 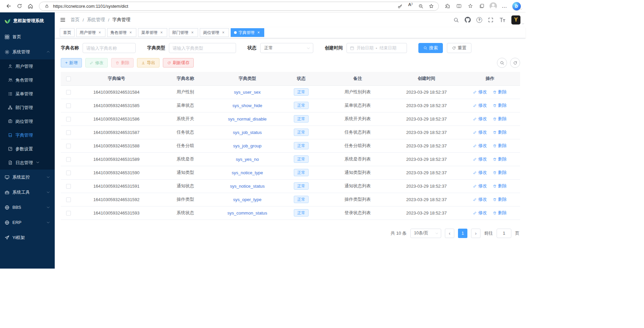 I want to click on tab-home: 首页, so click(x=67, y=33).